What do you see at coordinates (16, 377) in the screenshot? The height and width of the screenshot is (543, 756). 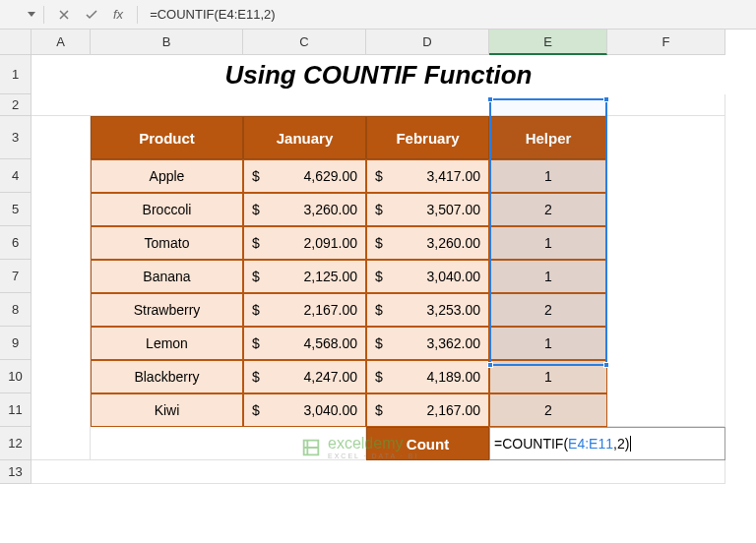 I see `row-header-10: 10` at bounding box center [16, 377].